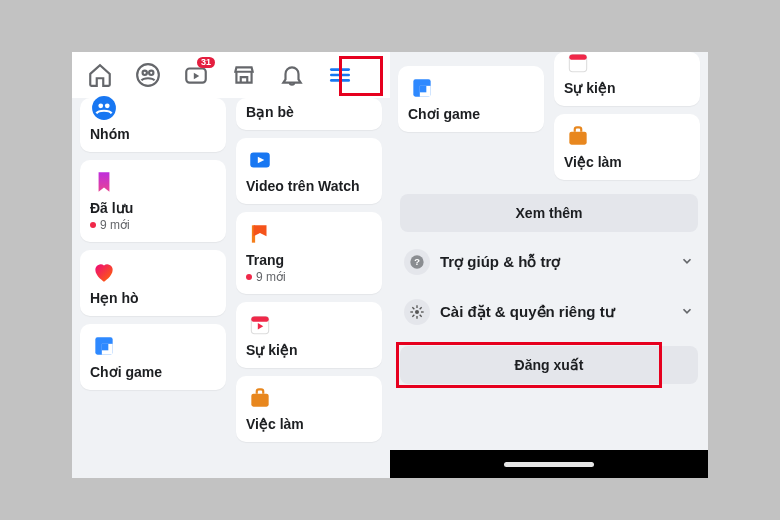 Image resolution: width=780 pixels, height=520 pixels. I want to click on card-groups: Nhóm, so click(153, 125).